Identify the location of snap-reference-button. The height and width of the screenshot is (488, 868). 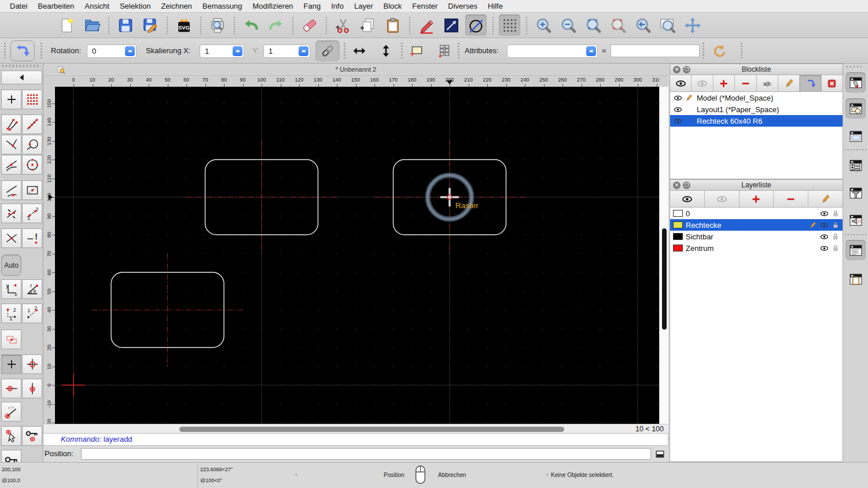
(32, 145).